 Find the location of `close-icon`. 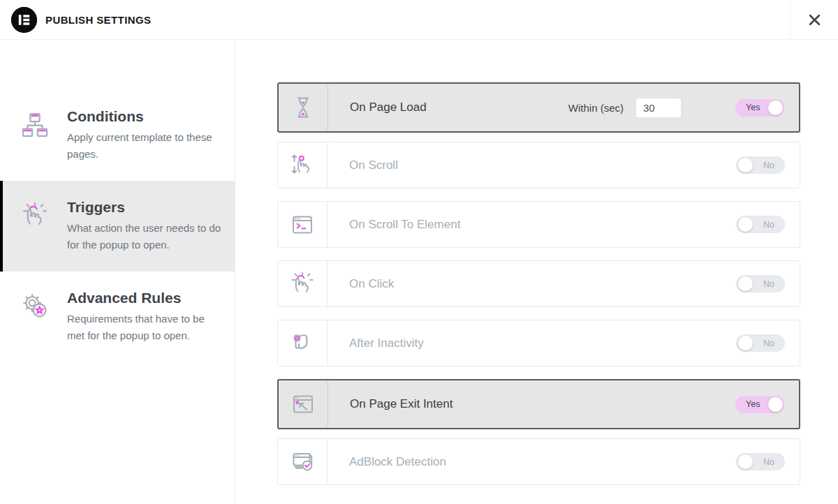

close-icon is located at coordinates (814, 20).